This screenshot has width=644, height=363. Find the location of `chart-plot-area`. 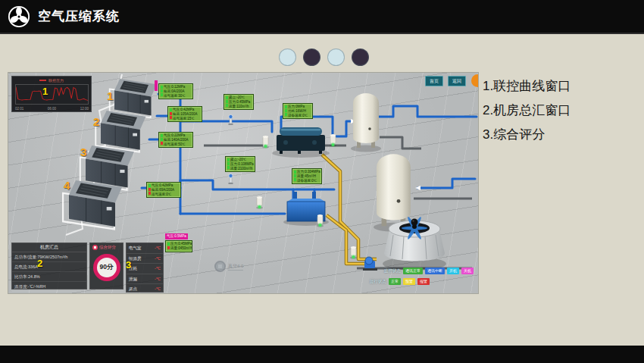

chart-plot-area is located at coordinates (52, 94).